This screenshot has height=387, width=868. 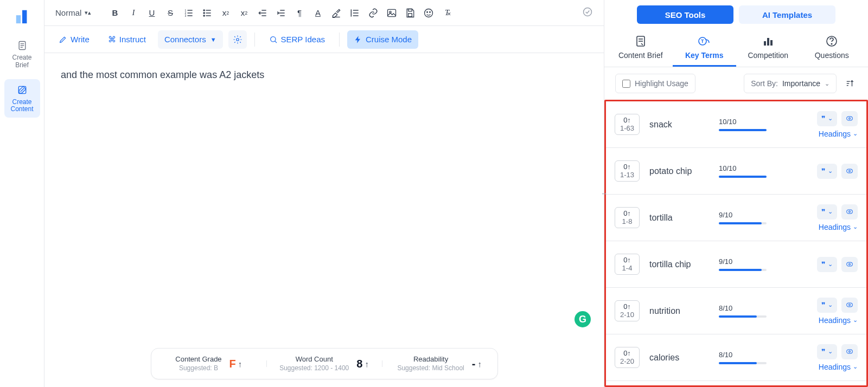 I want to click on usage-badge: 0↑ 1-8, so click(x=627, y=218).